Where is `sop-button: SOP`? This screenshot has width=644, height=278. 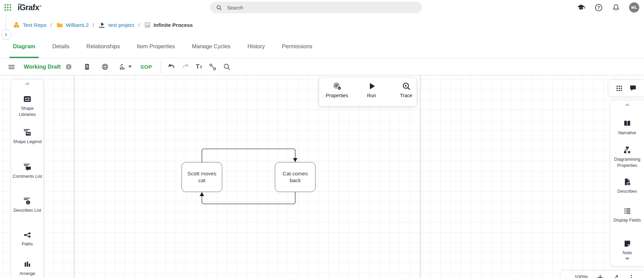
sop-button: SOP is located at coordinates (146, 67).